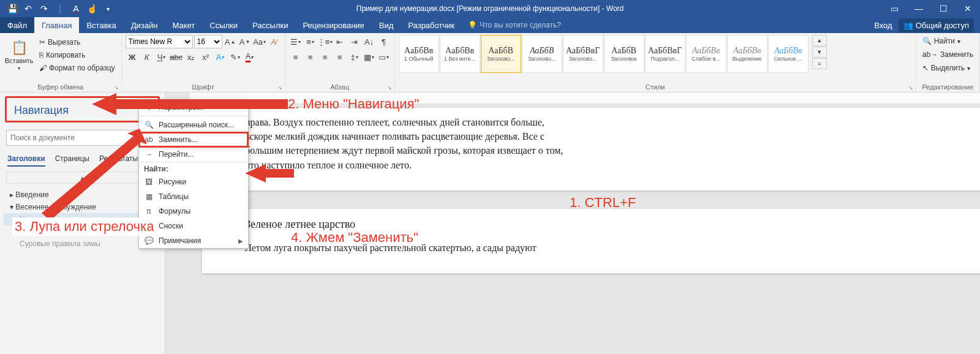 This screenshot has width=980, height=354. Describe the element at coordinates (514, 25) in the screenshot. I see `tell-me: 💡 Что вы хотите сделать?` at that location.